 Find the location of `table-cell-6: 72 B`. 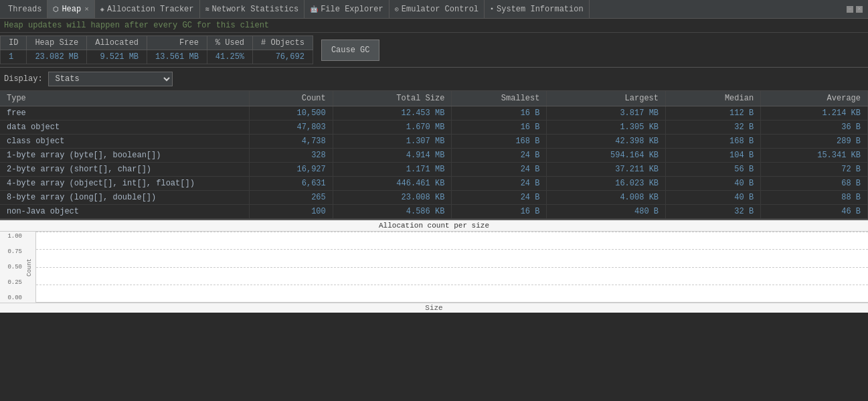

table-cell-6: 72 B is located at coordinates (814, 170).